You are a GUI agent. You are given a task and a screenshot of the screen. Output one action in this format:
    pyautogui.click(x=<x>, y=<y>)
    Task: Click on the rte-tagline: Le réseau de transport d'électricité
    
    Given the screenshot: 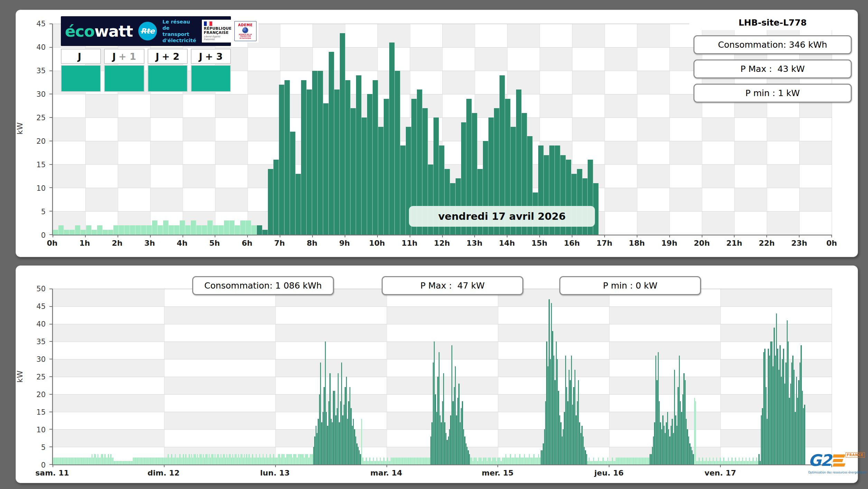 What is the action you would take?
    pyautogui.click(x=179, y=31)
    